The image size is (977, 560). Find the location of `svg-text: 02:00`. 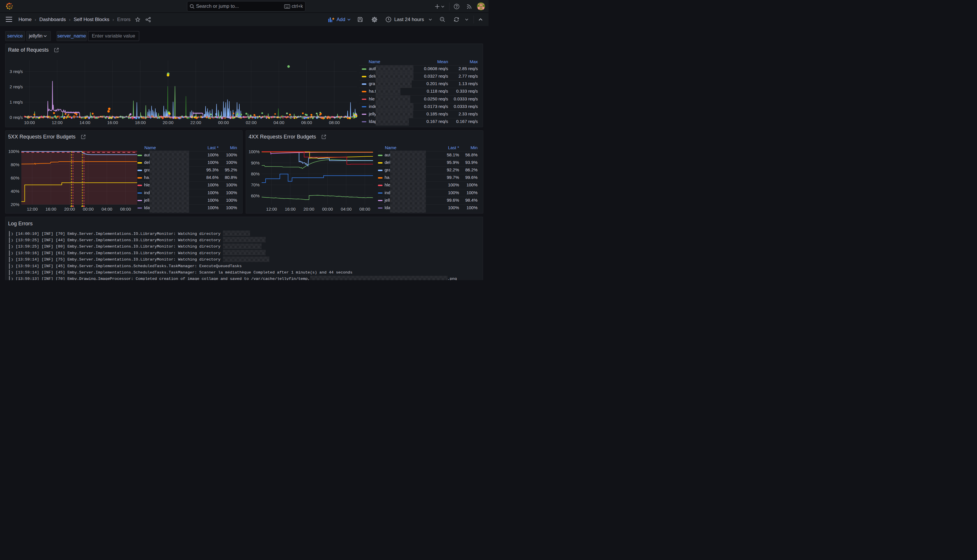

svg-text: 02:00 is located at coordinates (251, 122).